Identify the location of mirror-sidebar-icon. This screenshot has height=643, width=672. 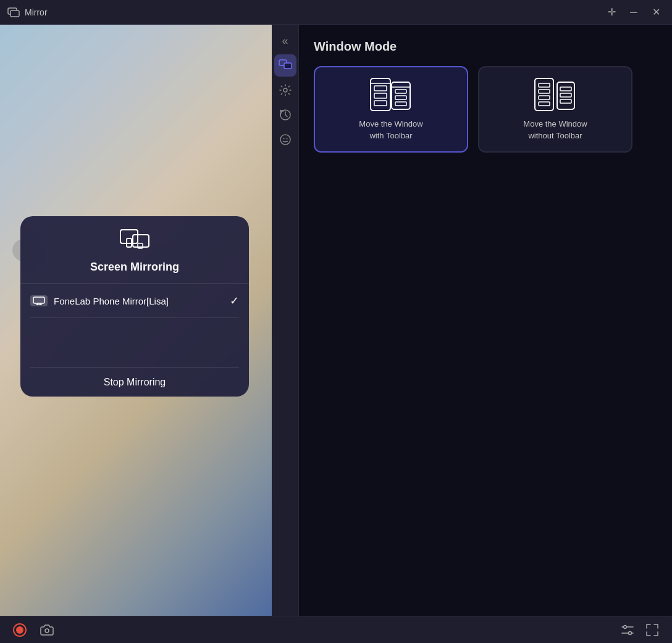
(285, 65).